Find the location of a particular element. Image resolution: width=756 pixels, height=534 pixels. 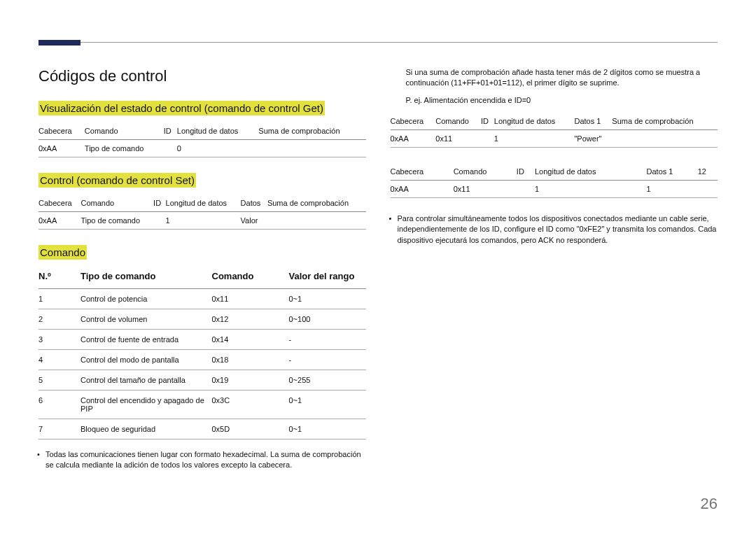

heading-get: Visualización del estado de control (com… is located at coordinates (182, 108).